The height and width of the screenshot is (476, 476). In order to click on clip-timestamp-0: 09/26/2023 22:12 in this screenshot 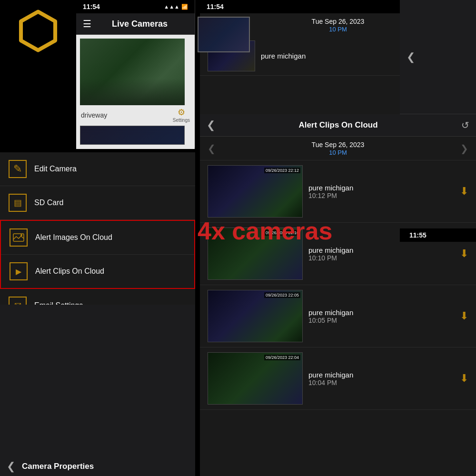, I will do `click(282, 170)`.